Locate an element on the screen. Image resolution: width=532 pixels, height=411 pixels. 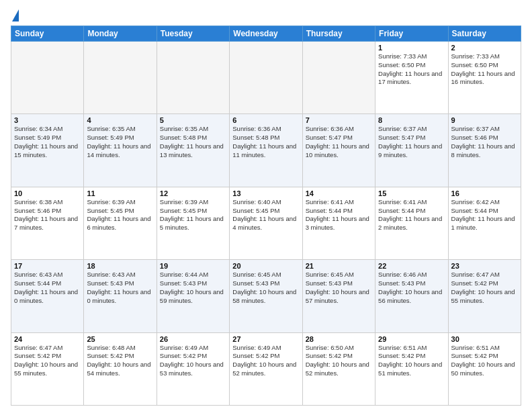
header is located at coordinates (266, 14).